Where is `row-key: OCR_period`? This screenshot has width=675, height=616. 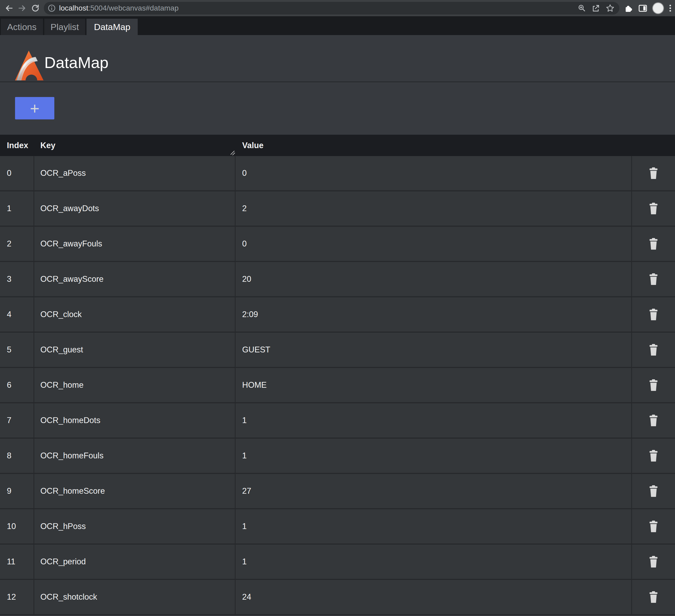
row-key: OCR_period is located at coordinates (135, 562).